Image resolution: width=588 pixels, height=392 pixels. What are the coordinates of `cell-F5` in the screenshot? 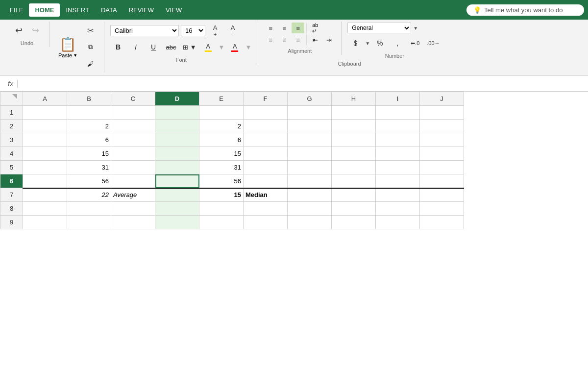 It's located at (266, 168).